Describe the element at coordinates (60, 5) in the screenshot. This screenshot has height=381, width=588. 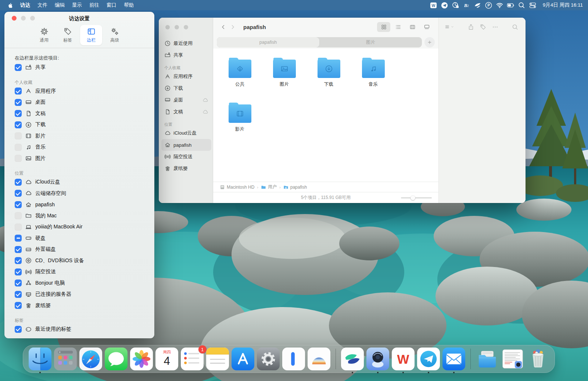
I see `menu-item-2: 编辑` at that location.